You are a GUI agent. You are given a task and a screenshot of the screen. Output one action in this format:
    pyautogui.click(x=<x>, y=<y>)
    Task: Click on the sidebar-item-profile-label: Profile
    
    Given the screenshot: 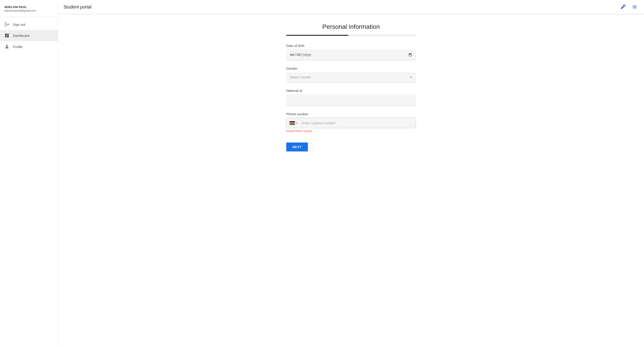 What is the action you would take?
    pyautogui.click(x=18, y=47)
    